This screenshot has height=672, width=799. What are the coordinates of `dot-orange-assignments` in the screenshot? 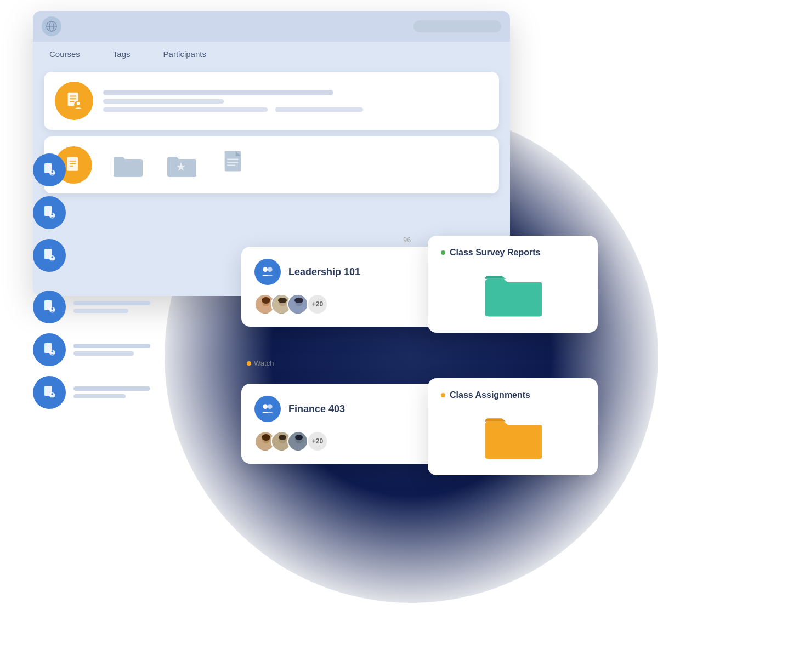 It's located at (443, 395).